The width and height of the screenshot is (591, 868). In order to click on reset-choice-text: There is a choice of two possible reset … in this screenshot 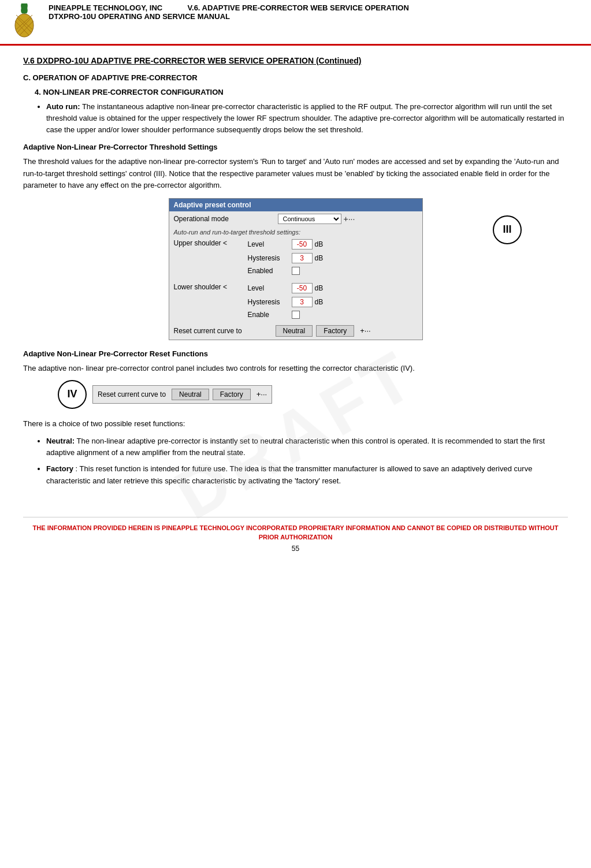, I will do `click(296, 424)`.